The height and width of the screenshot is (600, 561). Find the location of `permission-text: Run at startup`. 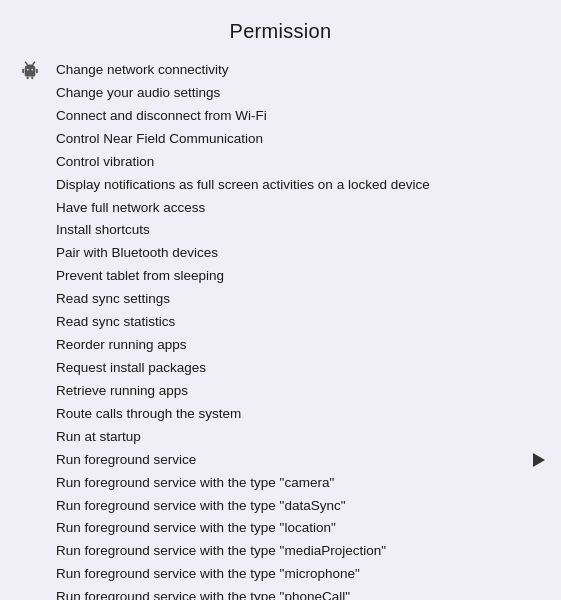

permission-text: Run at startup is located at coordinates (98, 438).